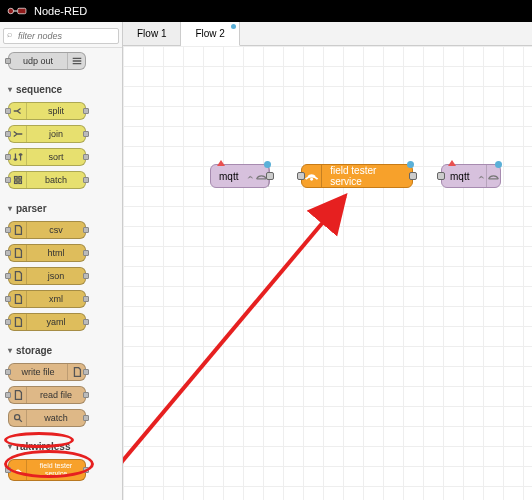  What do you see at coordinates (47, 111) in the screenshot?
I see `palette-node-split: split` at bounding box center [47, 111].